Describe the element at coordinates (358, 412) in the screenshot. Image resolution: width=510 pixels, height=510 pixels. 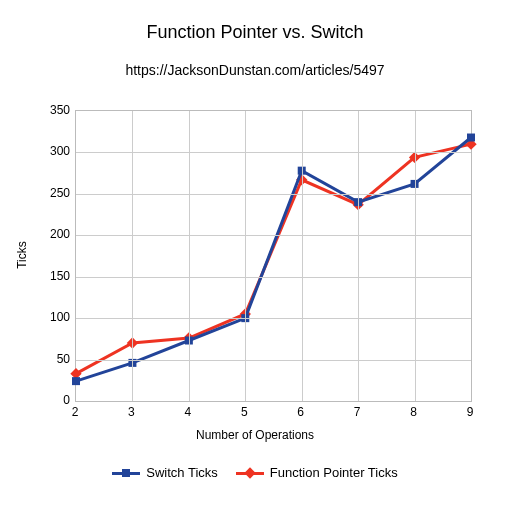
I see `x-tick-label: 7` at that location.